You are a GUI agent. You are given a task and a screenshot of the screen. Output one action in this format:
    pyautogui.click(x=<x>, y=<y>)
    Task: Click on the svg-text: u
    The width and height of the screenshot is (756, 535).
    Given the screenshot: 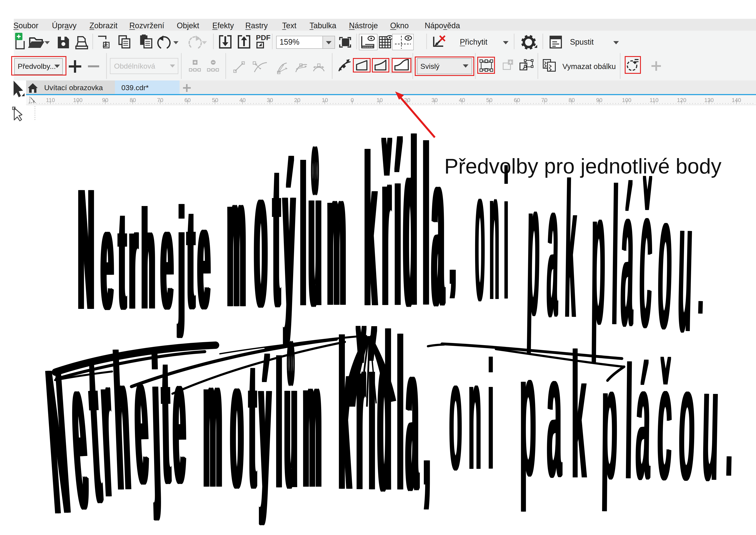 What is the action you would take?
    pyautogui.click(x=711, y=424)
    